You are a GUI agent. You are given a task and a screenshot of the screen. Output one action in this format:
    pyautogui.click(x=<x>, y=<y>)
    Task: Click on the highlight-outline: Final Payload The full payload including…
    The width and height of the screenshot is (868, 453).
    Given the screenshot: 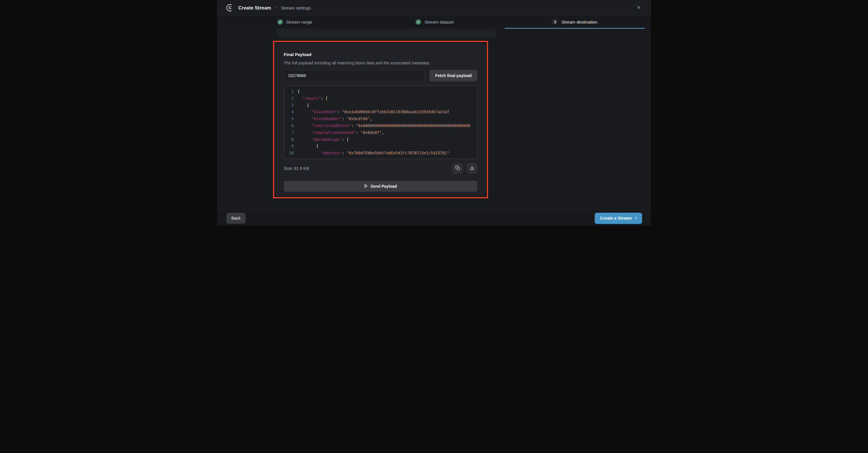 What is the action you would take?
    pyautogui.click(x=380, y=119)
    